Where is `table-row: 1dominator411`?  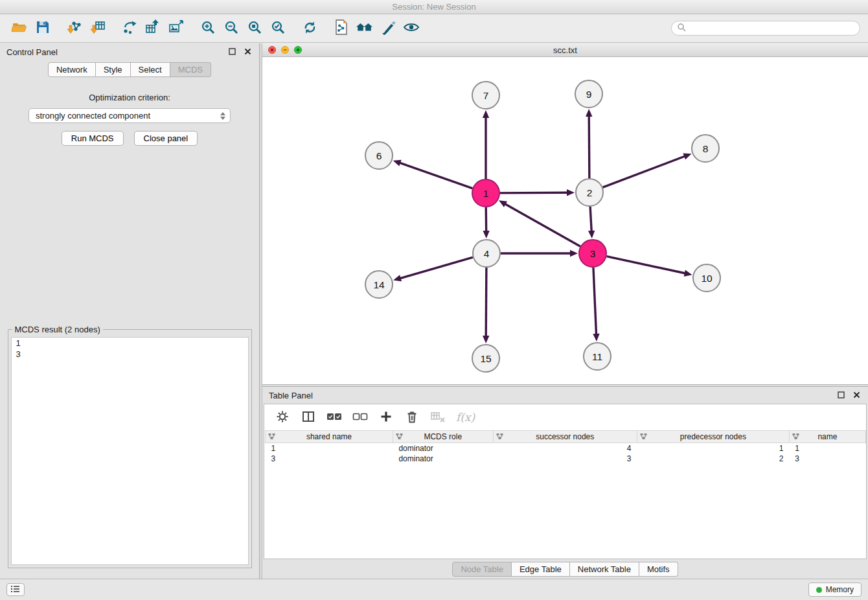
table-row: 1dominator411 is located at coordinates (566, 448).